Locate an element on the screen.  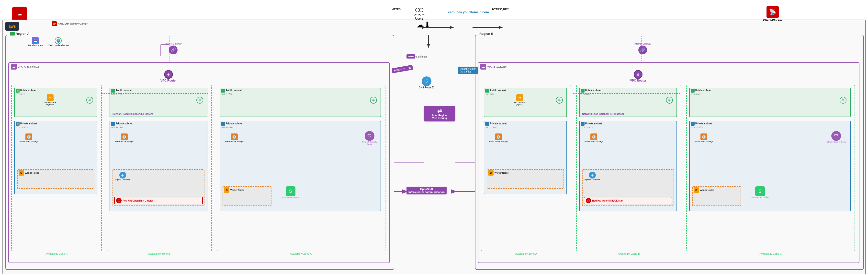
igw-b-icon: 🔗 is located at coordinates (643, 50).